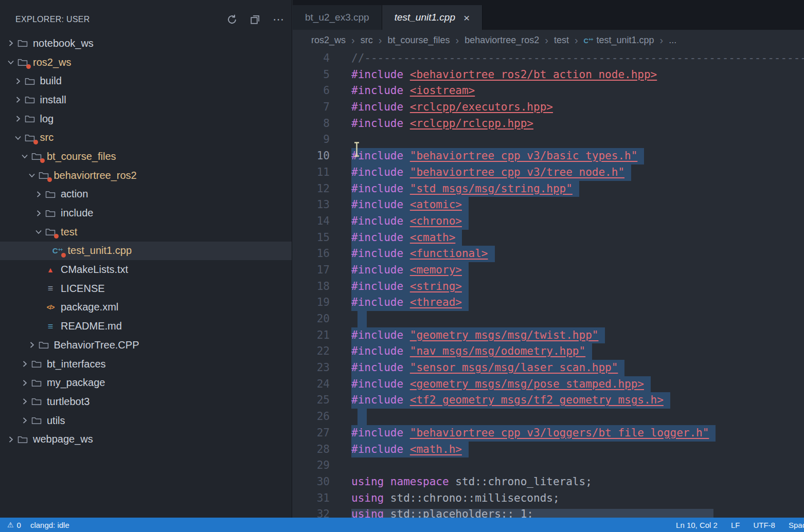 Image resolution: width=804 pixels, height=532 pixels. Describe the element at coordinates (232, 20) in the screenshot. I see `refresh-icon` at that location.